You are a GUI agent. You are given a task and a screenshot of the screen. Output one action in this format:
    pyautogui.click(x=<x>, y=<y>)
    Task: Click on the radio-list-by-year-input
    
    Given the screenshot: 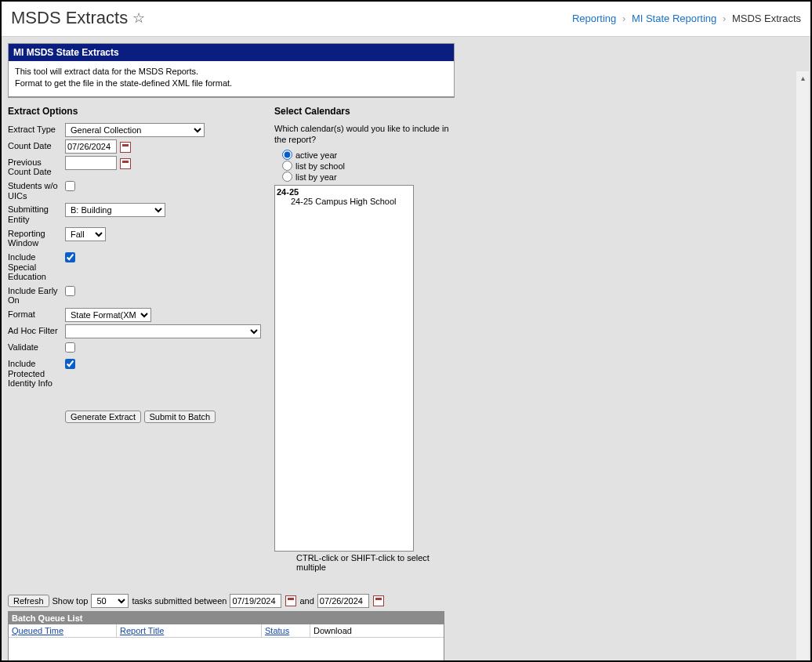 What is the action you would take?
    pyautogui.click(x=287, y=177)
    